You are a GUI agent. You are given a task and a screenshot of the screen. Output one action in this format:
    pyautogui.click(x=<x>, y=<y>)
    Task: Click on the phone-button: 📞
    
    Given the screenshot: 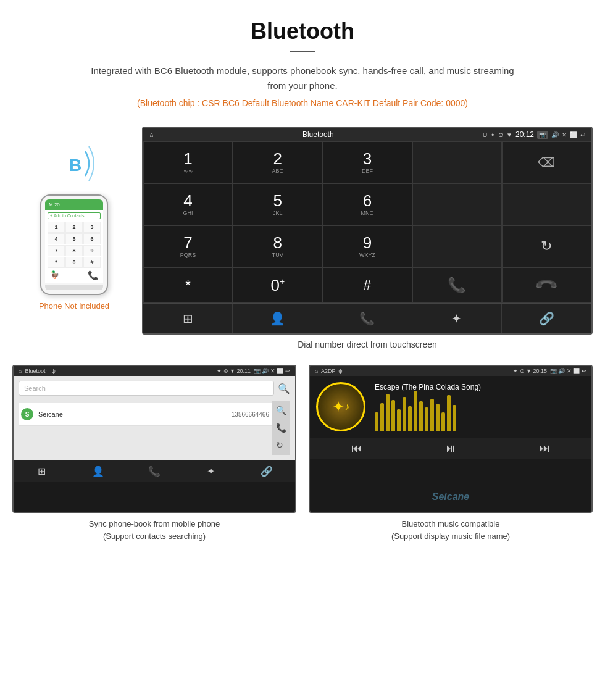 What is the action you would take?
    pyautogui.click(x=367, y=319)
    